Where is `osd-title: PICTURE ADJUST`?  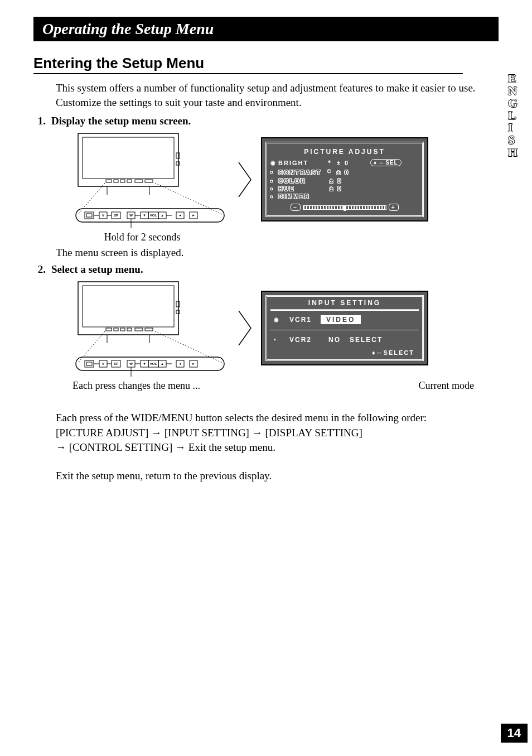
osd-title: PICTURE ADJUST is located at coordinates (345, 152).